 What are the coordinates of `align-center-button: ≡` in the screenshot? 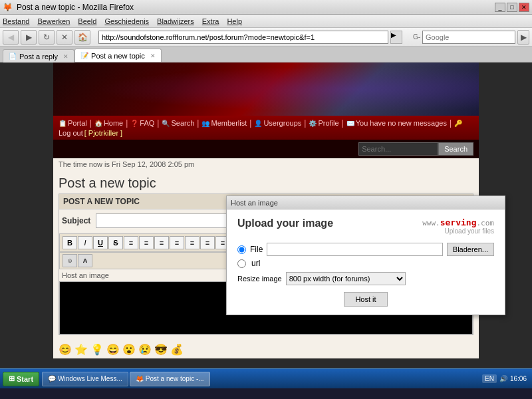 It's located at (146, 243).